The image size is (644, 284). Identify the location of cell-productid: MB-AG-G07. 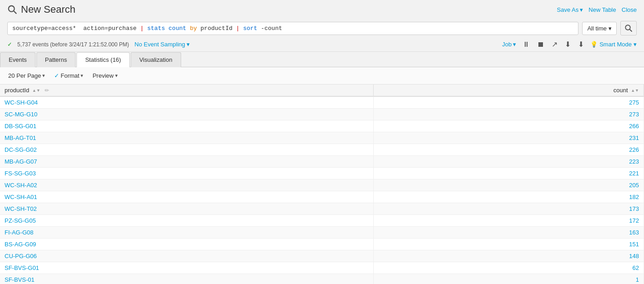
(187, 162).